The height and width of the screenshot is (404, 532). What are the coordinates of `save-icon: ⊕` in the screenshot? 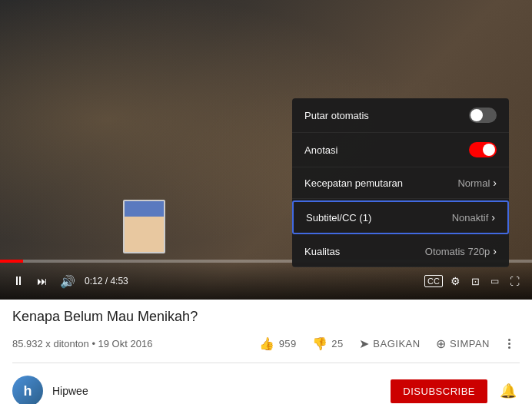 It's located at (441, 344).